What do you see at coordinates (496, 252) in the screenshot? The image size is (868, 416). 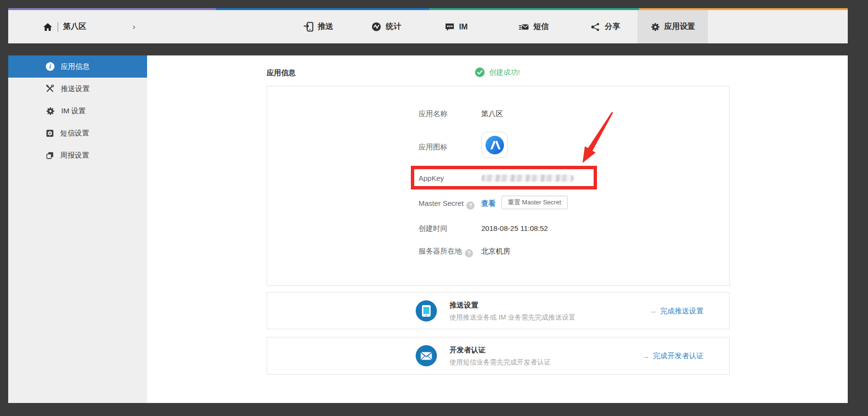 I see `server-location-value: 北京机房` at bounding box center [496, 252].